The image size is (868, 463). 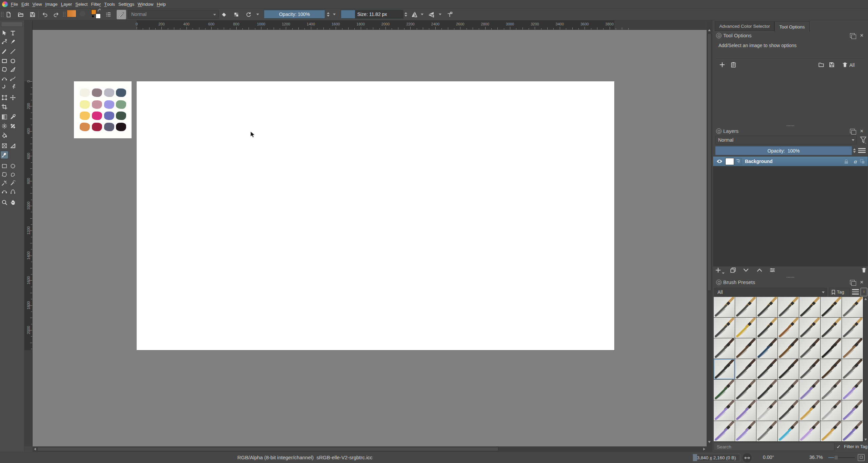 What do you see at coordinates (4, 117) in the screenshot?
I see `tool-gradient-icon` at bounding box center [4, 117].